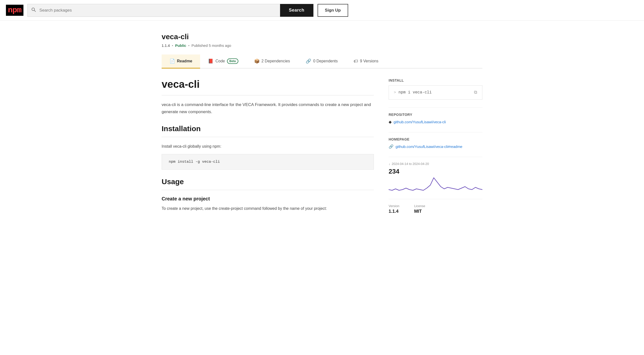 This screenshot has width=644, height=355. Describe the element at coordinates (268, 146) in the screenshot. I see `installation-text: Install veca-cli globally using npm:` at that location.